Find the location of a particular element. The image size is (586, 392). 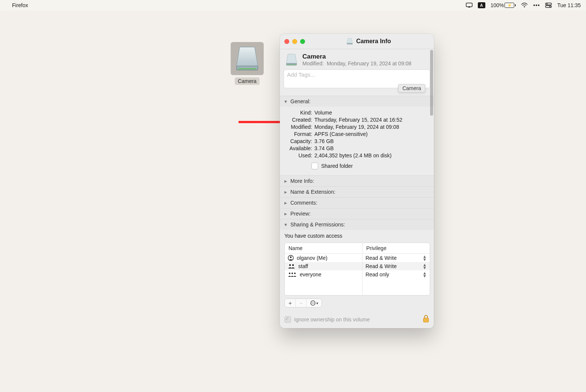

value-format: APFS (Case-sensitive) is located at coordinates (341, 134).